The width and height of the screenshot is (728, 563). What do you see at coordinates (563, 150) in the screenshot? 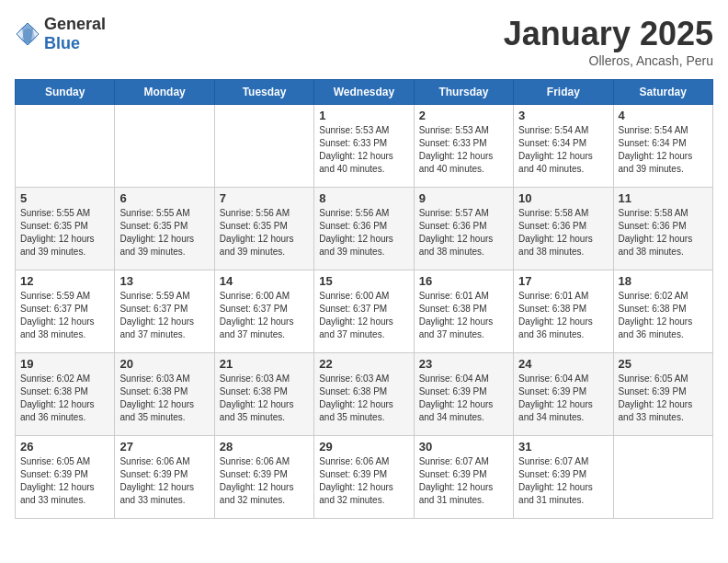
I see `day-info: Sunrise: 5:54 AM Sunset: 6:34 PM Dayligh…` at bounding box center [563, 150].